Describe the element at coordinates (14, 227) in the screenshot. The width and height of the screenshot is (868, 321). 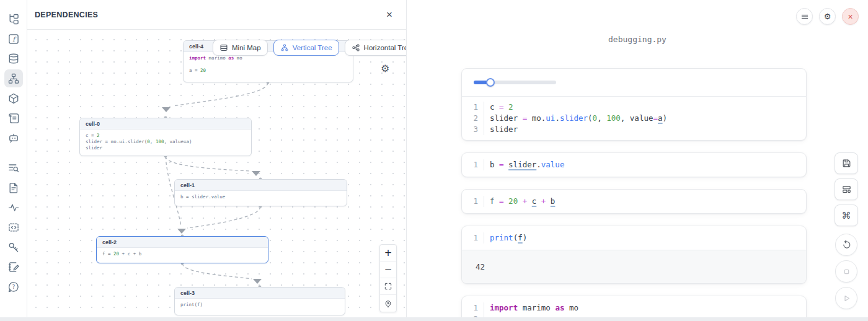
I see `sidebar-item-outline` at that location.